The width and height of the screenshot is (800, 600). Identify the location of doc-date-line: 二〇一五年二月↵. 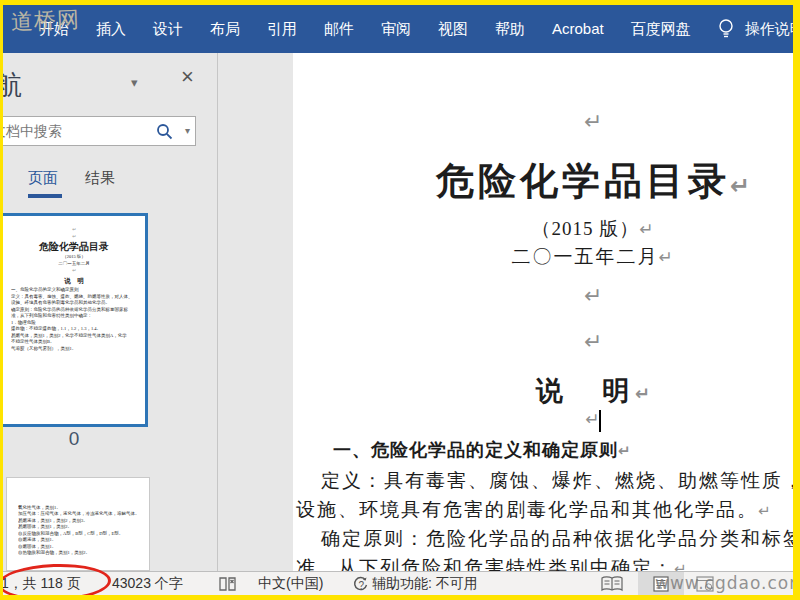
(543, 257).